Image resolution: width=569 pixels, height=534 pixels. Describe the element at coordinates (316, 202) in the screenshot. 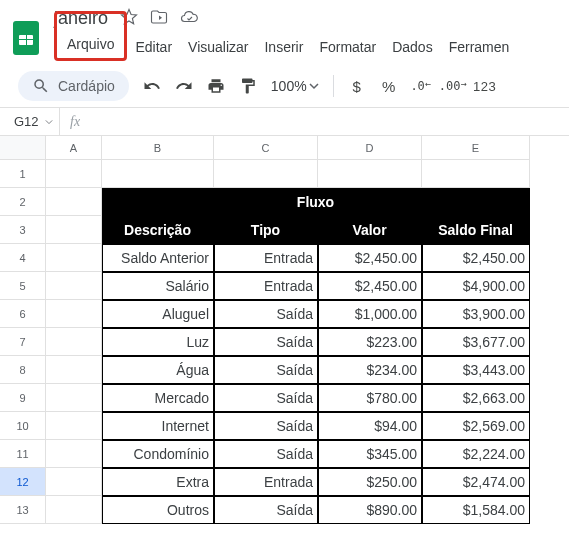

I see `table-title: Fluxo` at that location.